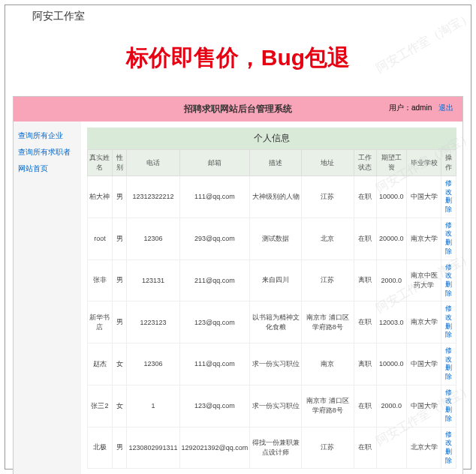 This screenshot has width=476, height=474. What do you see at coordinates (272, 238) in the screenshot?
I see `table-row: root男12306293@qq.com测试数据北京在职20000.0南京大学修…` at bounding box center [272, 238].